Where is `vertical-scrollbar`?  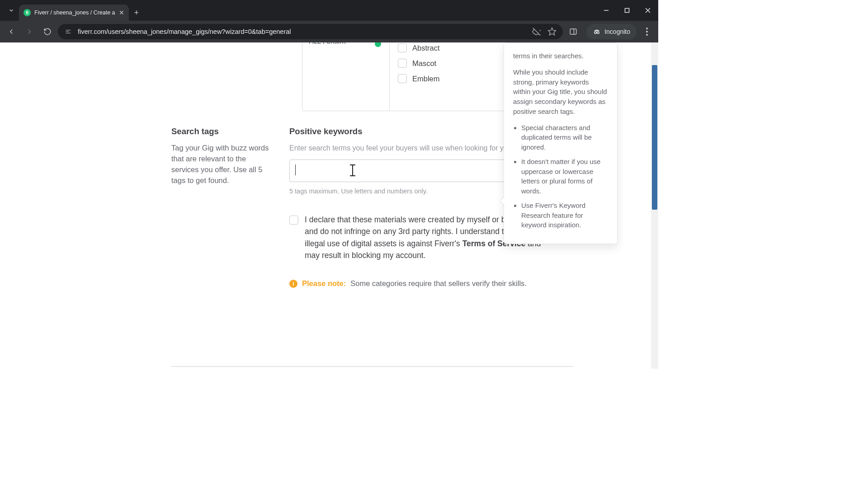
vertical-scrollbar is located at coordinates (655, 206).